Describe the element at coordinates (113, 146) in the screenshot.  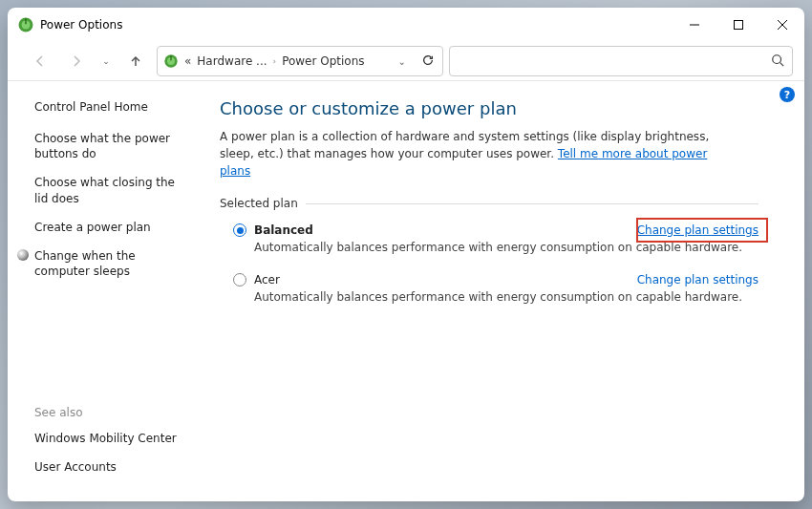
I see `sidebar-link-power-buttons: Choose what the power buttons do` at that location.